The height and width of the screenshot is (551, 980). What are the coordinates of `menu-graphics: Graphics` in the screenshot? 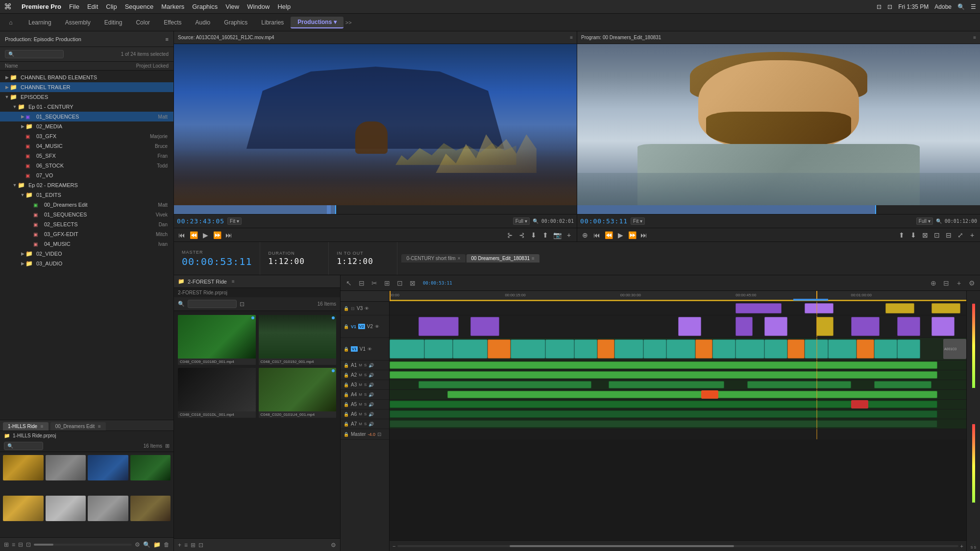 It's located at (205, 7).